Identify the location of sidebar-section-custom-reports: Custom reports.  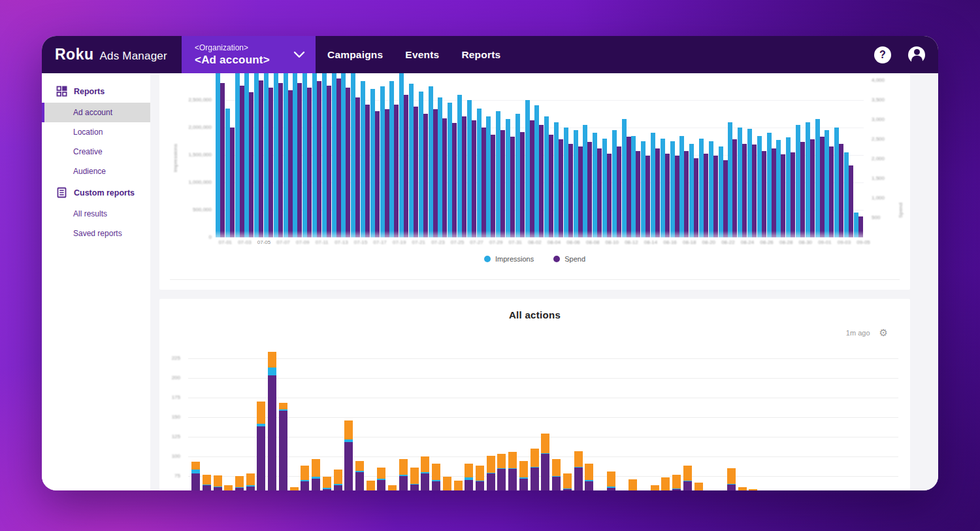
(96, 192).